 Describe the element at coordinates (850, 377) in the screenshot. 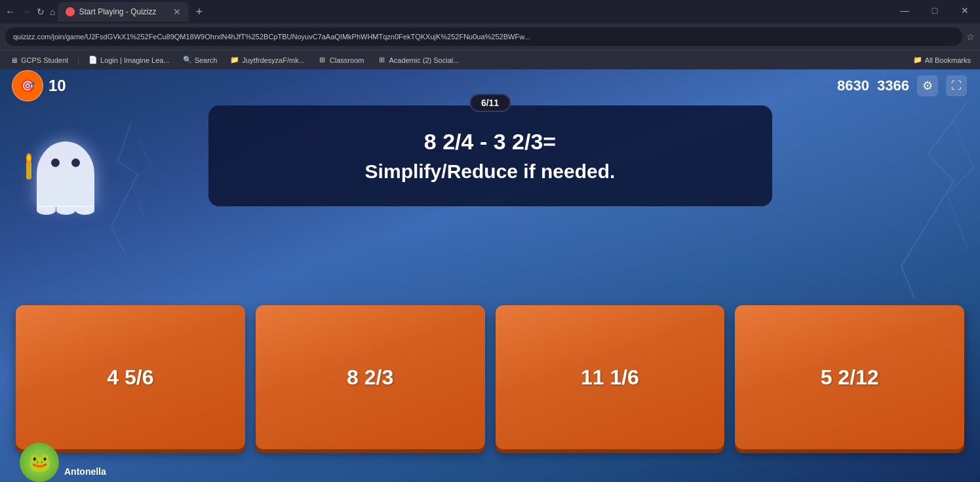

I see `answer-label-4: 5 2/12` at that location.